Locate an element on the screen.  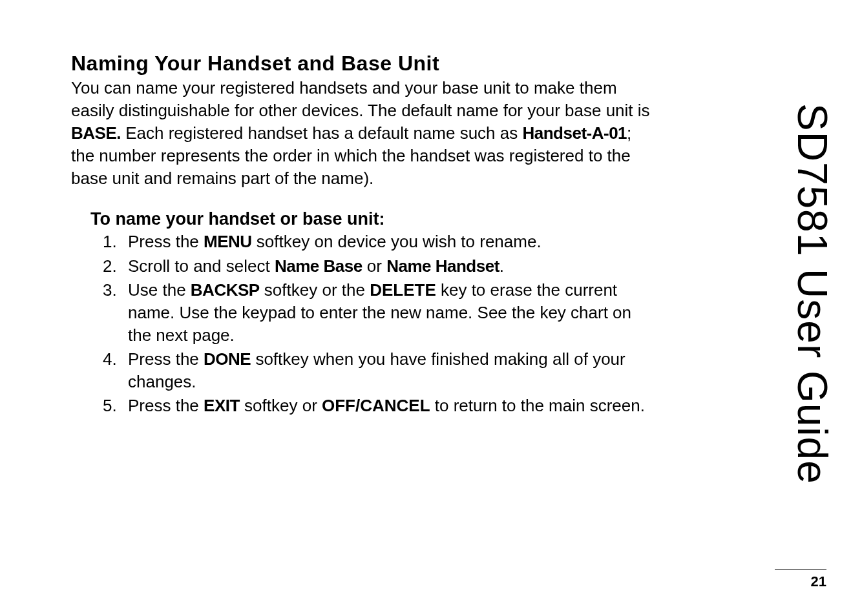
intro-text-1: You can name your registered handsets an… is located at coordinates (361, 99).